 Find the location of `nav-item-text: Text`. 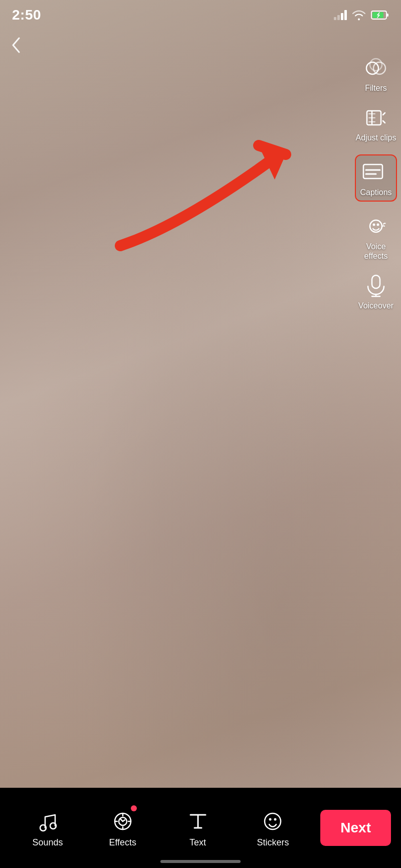

nav-item-text: Text is located at coordinates (198, 828).